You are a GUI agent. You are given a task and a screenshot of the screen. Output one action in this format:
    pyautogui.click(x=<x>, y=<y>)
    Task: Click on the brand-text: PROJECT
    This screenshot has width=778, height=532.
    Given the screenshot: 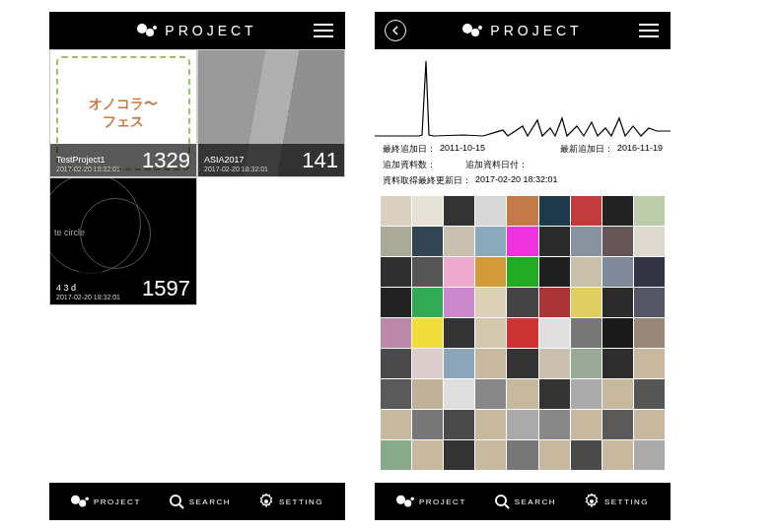 What is the action you would take?
    pyautogui.click(x=211, y=31)
    